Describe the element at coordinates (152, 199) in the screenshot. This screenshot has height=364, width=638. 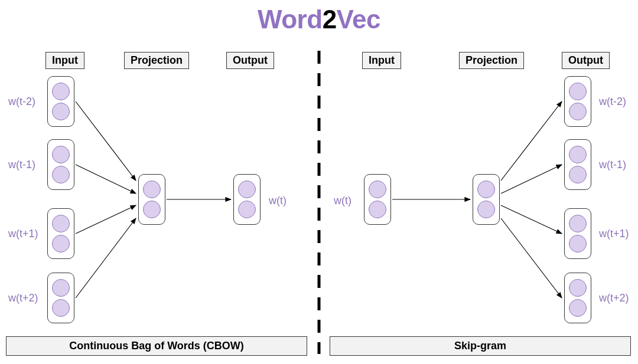
I see `cbow-projection-node` at that location.